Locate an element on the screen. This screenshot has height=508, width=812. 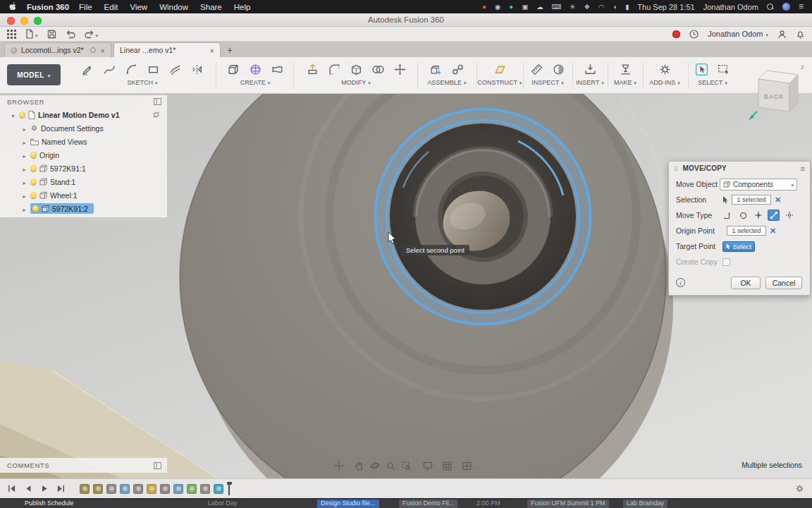
skip-to-start-button is located at coordinates (11, 488).